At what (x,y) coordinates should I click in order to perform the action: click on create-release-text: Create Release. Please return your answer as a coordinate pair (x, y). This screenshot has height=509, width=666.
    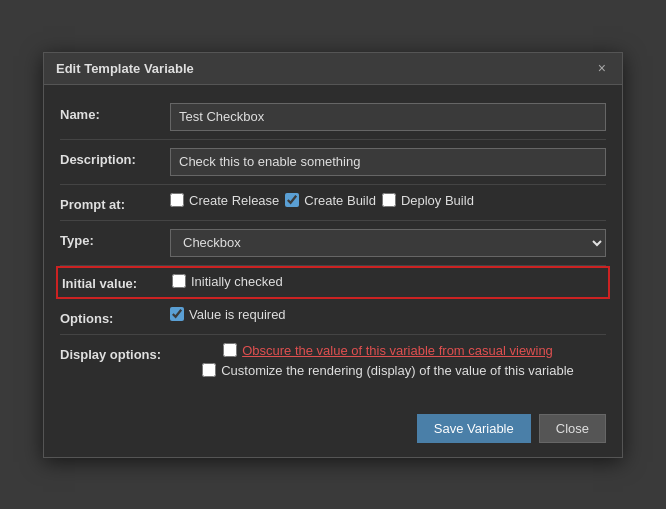
    Looking at the image, I should click on (234, 200).